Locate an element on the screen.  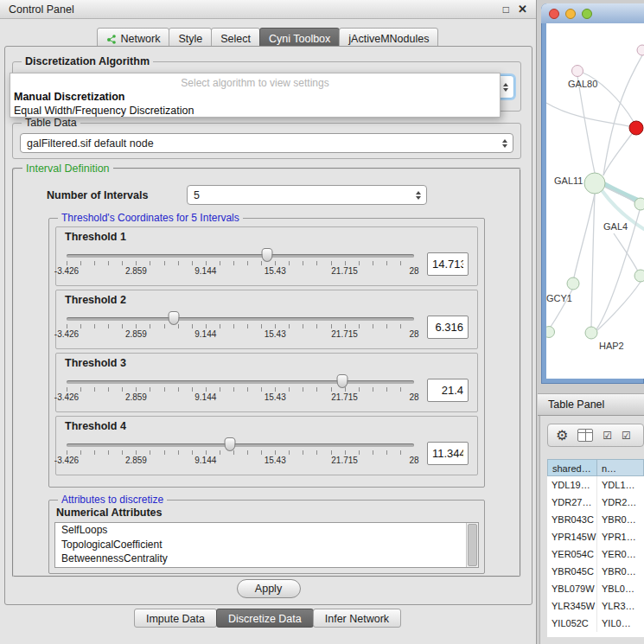
table-row: YBR043CYBR0… is located at coordinates (596, 520).